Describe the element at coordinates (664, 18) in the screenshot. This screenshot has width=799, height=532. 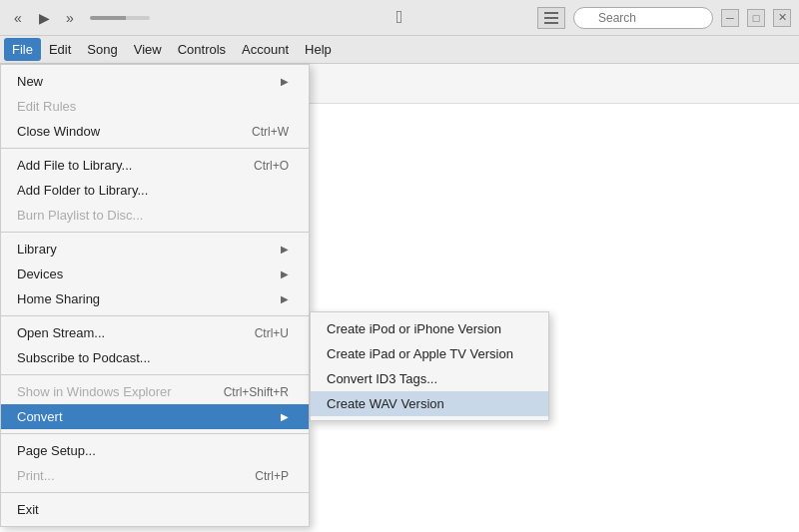
I see `title-bar-right: 🔍 ─ □ ✕` at that location.